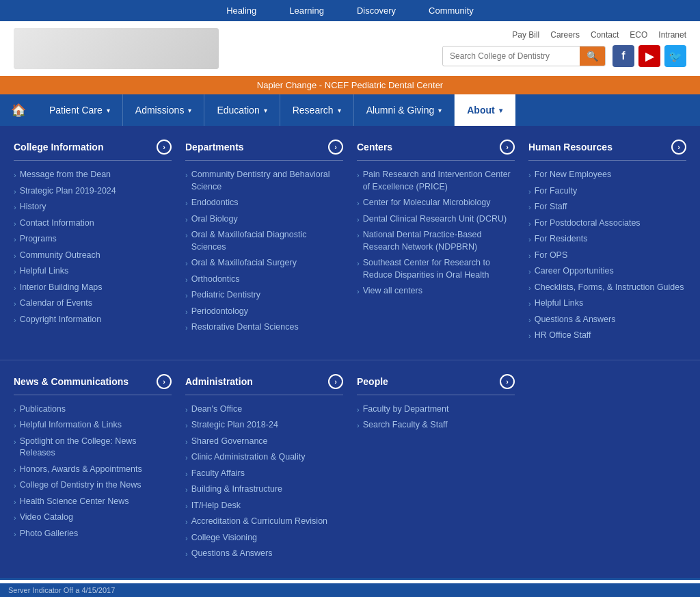 This screenshot has width=700, height=597. What do you see at coordinates (607, 256) in the screenshot?
I see `menu-link-3-5: ›For OPS` at bounding box center [607, 256].